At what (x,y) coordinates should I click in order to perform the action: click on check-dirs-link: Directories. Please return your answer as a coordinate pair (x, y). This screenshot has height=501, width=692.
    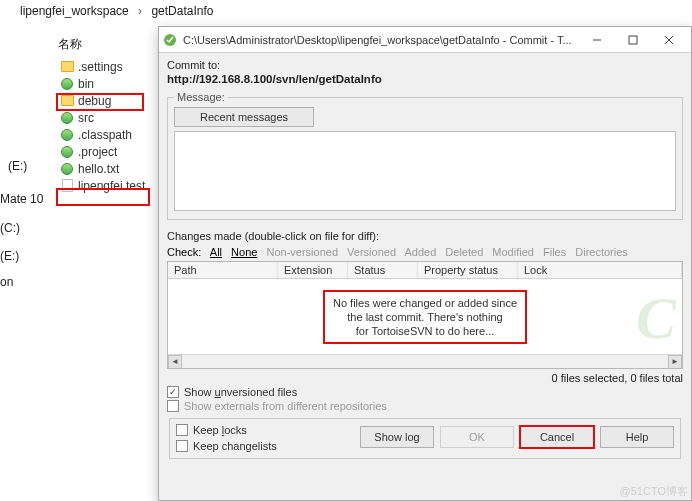
    Looking at the image, I should click on (602, 252).